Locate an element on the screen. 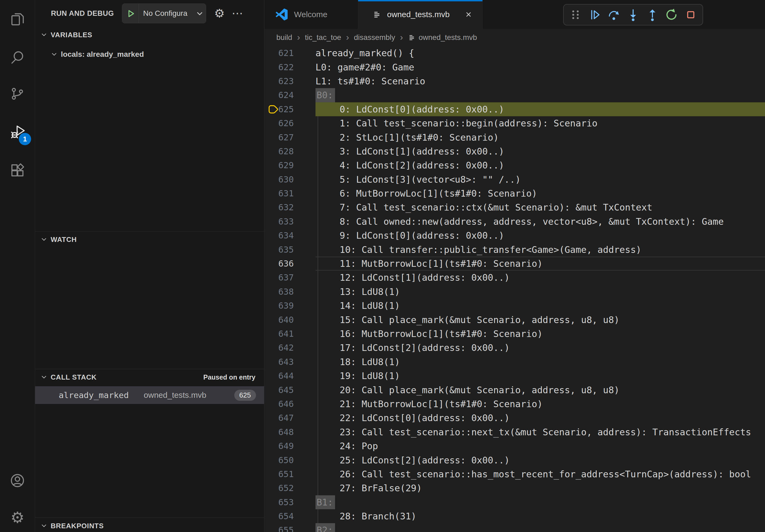  line-number-gutter: 634 is located at coordinates (290, 235).